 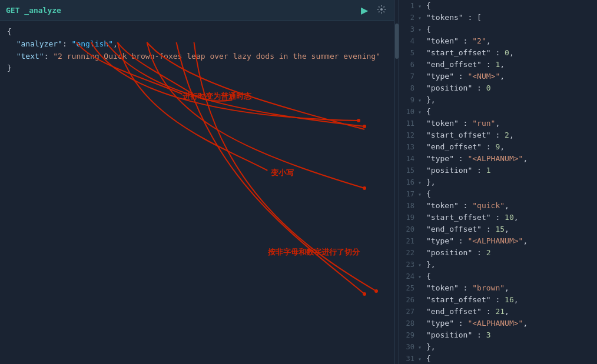 What do you see at coordinates (409, 218) in the screenshot?
I see `line-number: 19` at bounding box center [409, 218].